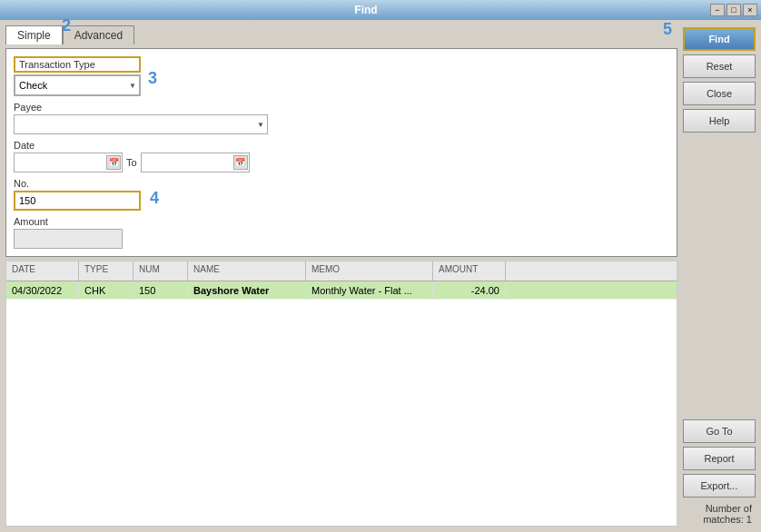 This screenshot has height=532, width=761. I want to click on title-bar: Find − □ ×, so click(380, 10).